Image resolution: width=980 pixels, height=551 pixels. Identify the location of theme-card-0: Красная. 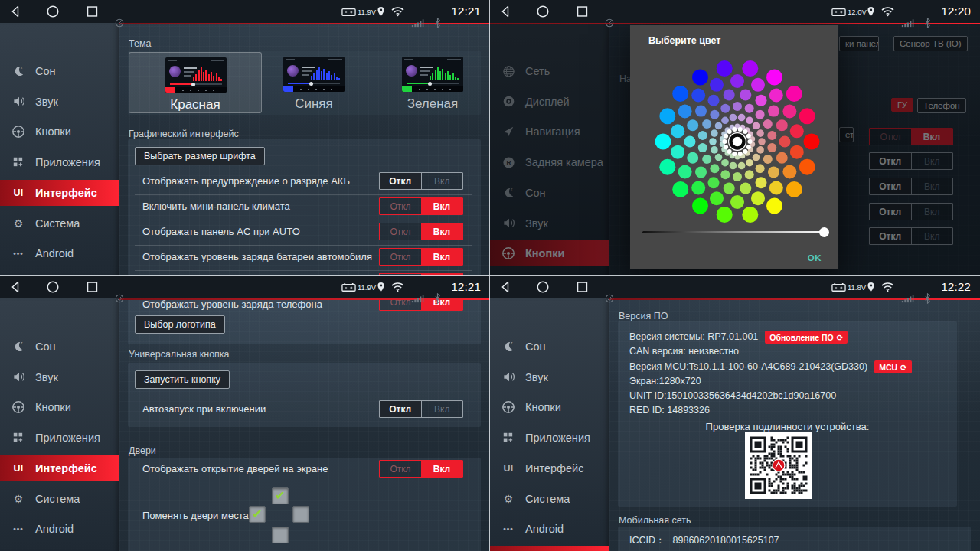
(195, 83).